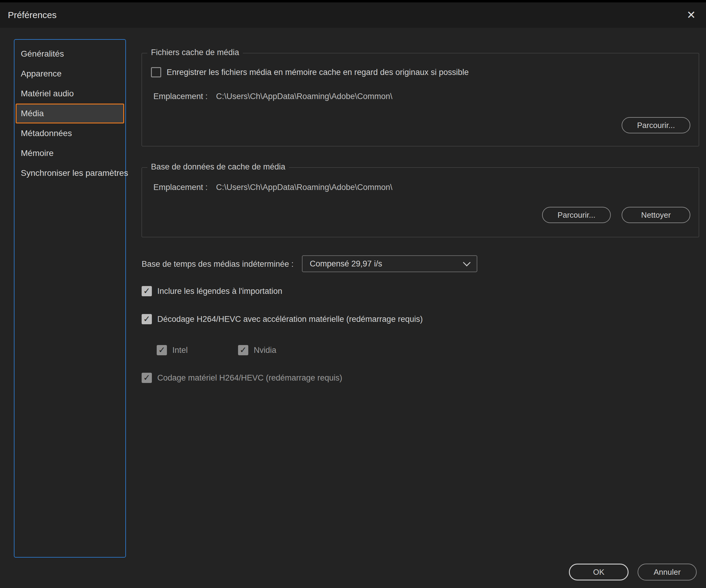  I want to click on cancel-button: Annuler, so click(667, 572).